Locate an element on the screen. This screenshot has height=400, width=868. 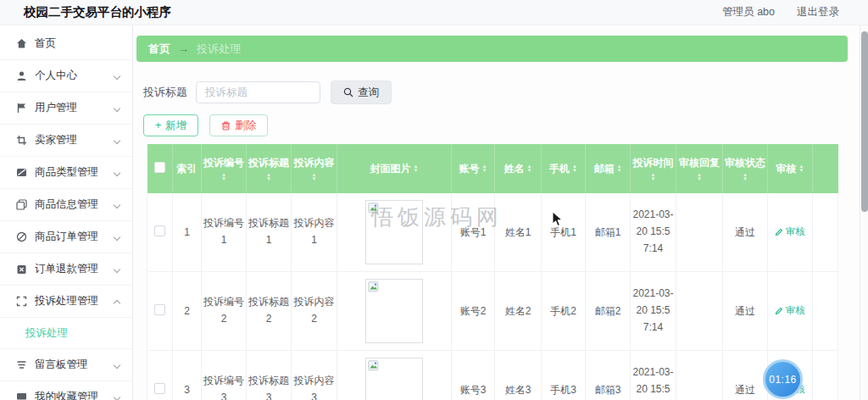
crop-icon is located at coordinates (21, 141).